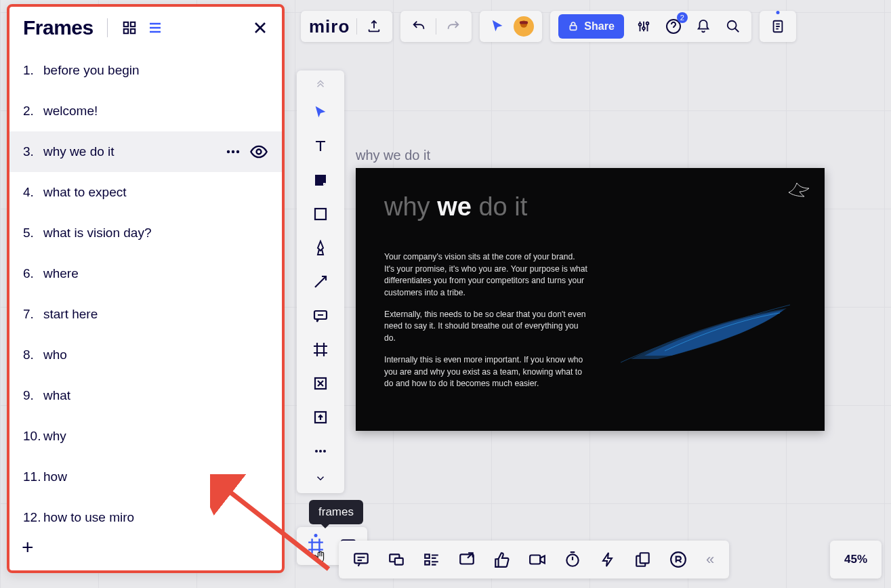 This screenshot has width=891, height=588. What do you see at coordinates (320, 417) in the screenshot?
I see `upload-tool` at bounding box center [320, 417].